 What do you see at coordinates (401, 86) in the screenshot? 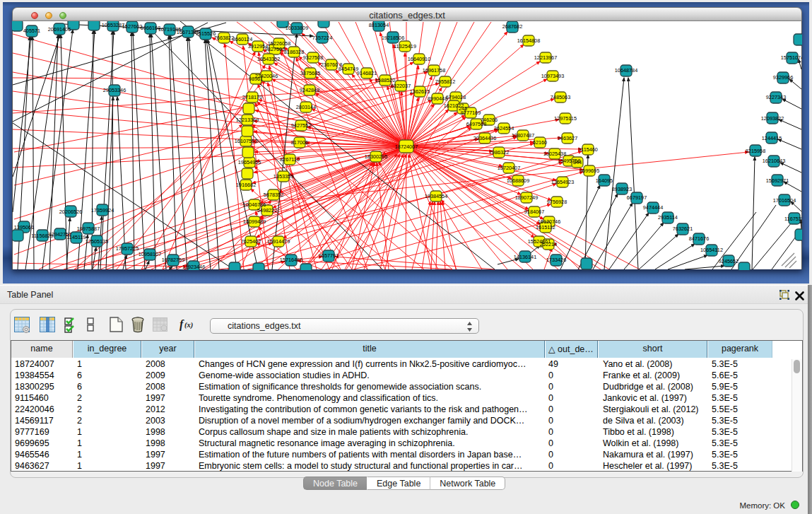
I see `svg-text: 8322037` at bounding box center [401, 86].